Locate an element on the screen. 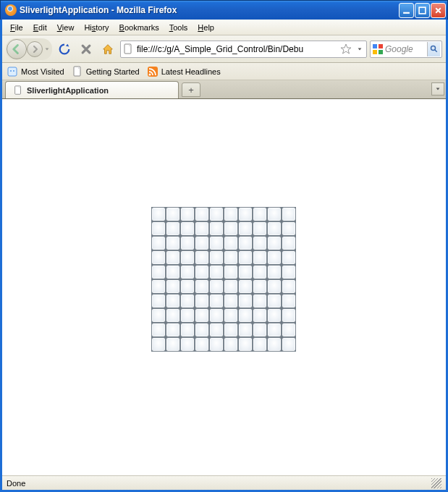 The image size is (448, 492). url-dropdown is located at coordinates (360, 49).